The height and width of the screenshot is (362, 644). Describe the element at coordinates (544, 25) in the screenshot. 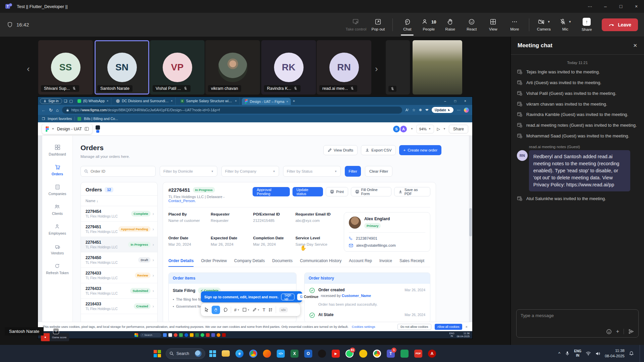

I see `camera-button: ▼ Camera` at that location.